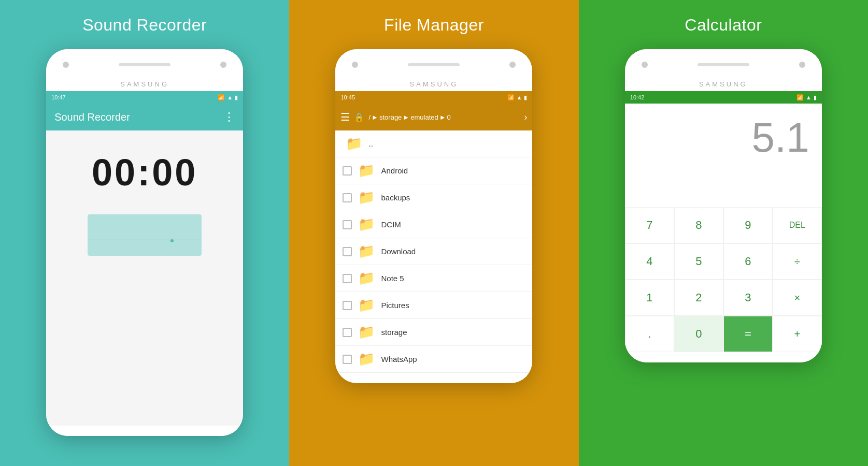 The image size is (868, 466). Describe the element at coordinates (236, 97) in the screenshot. I see `battery-icon-sr: ▮` at that location.